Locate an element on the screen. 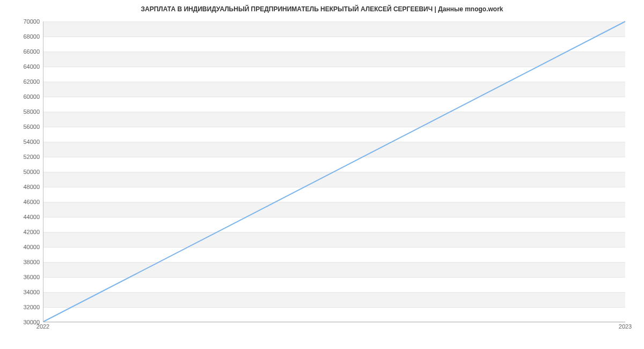 The width and height of the screenshot is (644, 349). y-tick-label: 68000 is located at coordinates (20, 37).